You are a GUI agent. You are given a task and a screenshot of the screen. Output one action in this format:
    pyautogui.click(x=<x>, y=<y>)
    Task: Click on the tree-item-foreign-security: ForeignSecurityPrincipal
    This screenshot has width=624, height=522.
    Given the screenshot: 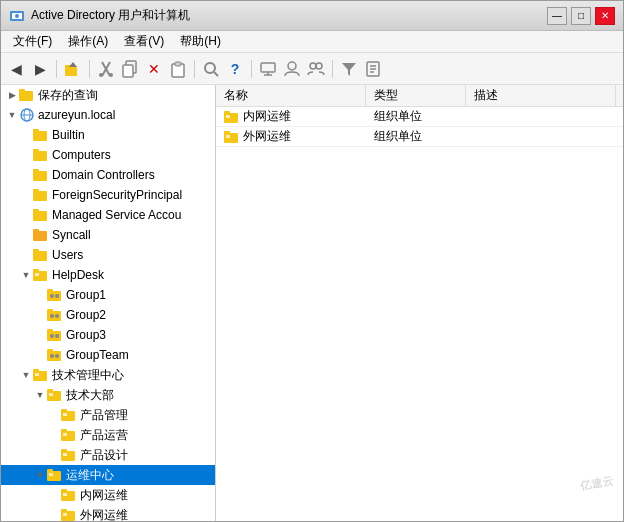 What is the action you would take?
    pyautogui.click(x=108, y=195)
    